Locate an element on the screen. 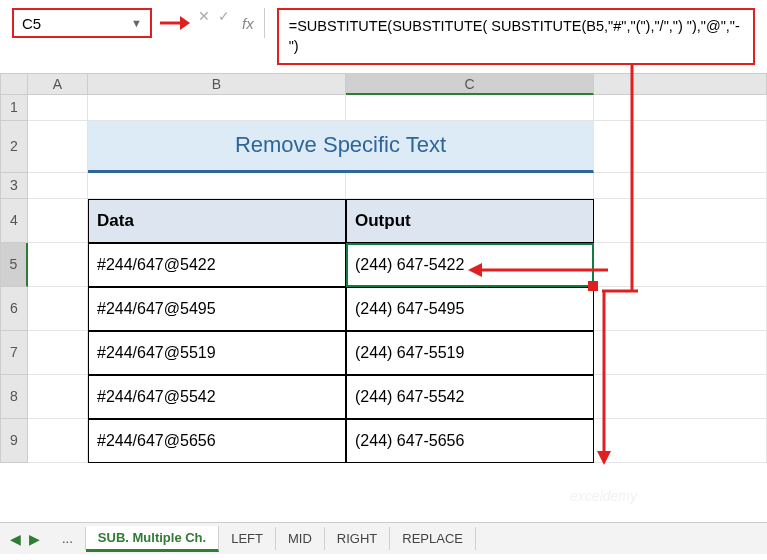 The image size is (767, 560). formula-controls: ✕ ✓ is located at coordinates (214, 16).